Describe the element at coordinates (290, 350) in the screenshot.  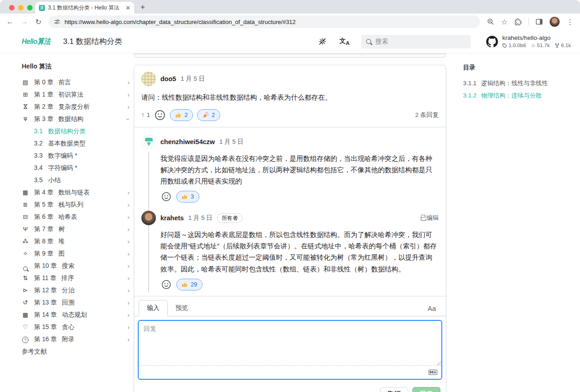
I see `reply-textarea: 回复` at that location.